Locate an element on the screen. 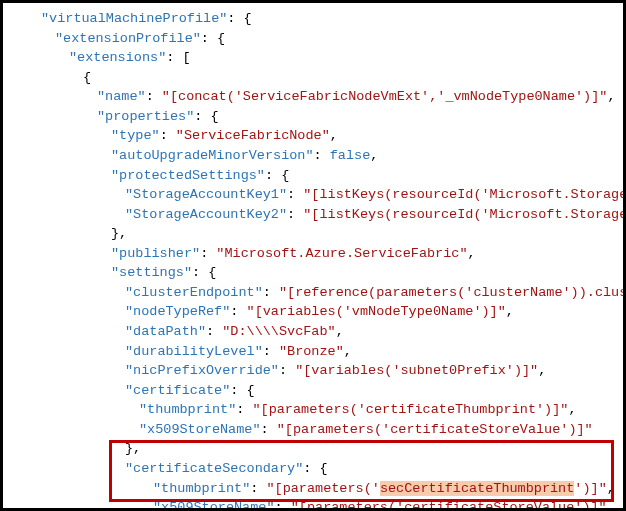  code-line: "protectedSettings": { is located at coordinates (316, 176).